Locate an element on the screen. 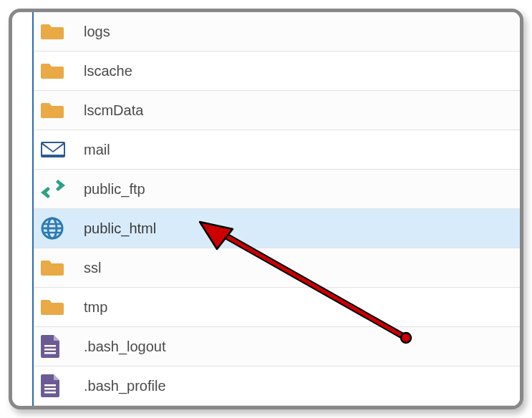 This screenshot has width=532, height=418. file-name: logs is located at coordinates (97, 31).